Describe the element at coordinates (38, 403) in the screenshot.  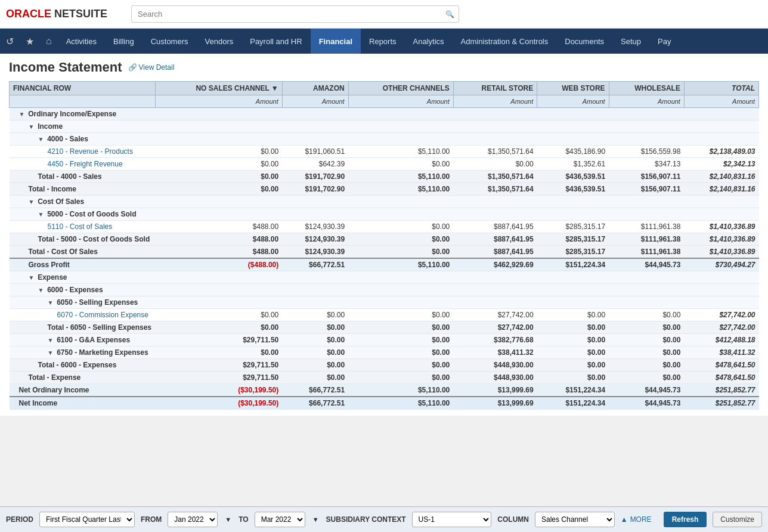
I see `row-label: Net Income` at that location.